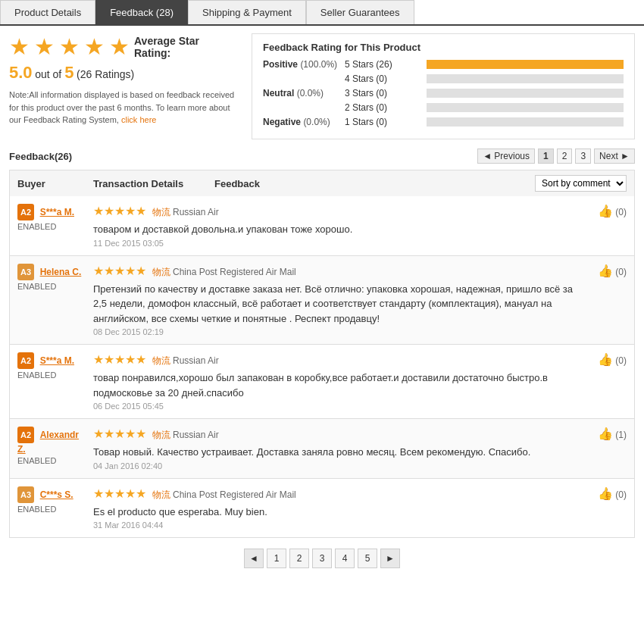 The height and width of the screenshot is (644, 644). What do you see at coordinates (161, 272) in the screenshot?
I see `shipping-label-1: 物流` at bounding box center [161, 272].